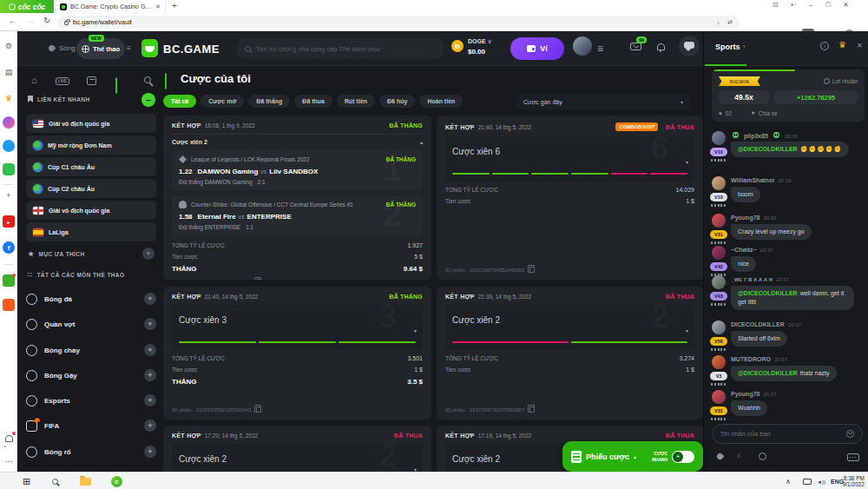  What do you see at coordinates (569, 353) in the screenshot?
I see `bet-card: KẾT HỢP21:39, 14 thg 5, 2022ĐÃ THUA Cược…` at bounding box center [569, 353].